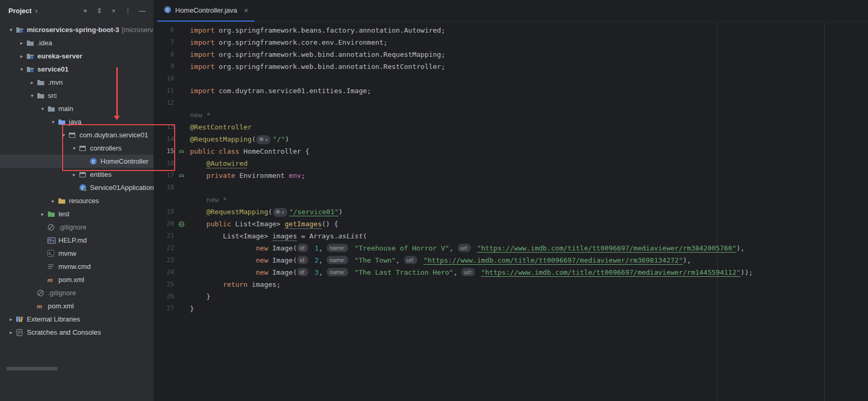 Image resolution: width=868 pixels, height=401 pixels. I want to click on more-options-icon: ⋮, so click(128, 11).